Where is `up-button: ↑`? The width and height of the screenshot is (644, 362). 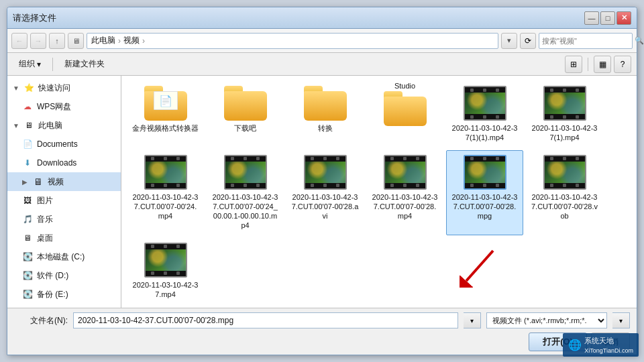 up-button: ↑ is located at coordinates (57, 41).